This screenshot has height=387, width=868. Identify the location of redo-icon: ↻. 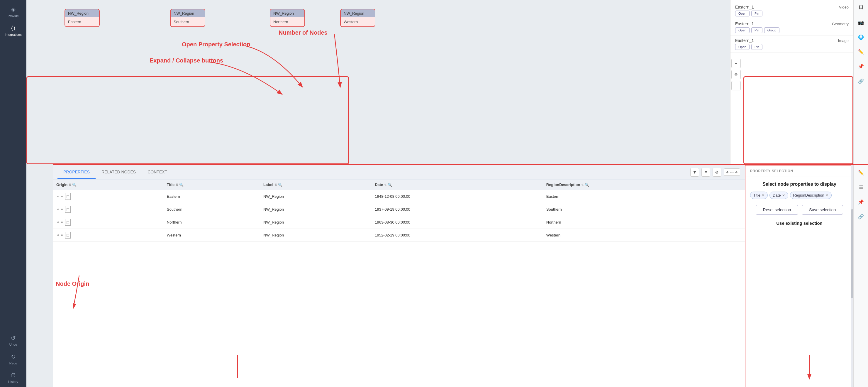
(13, 357).